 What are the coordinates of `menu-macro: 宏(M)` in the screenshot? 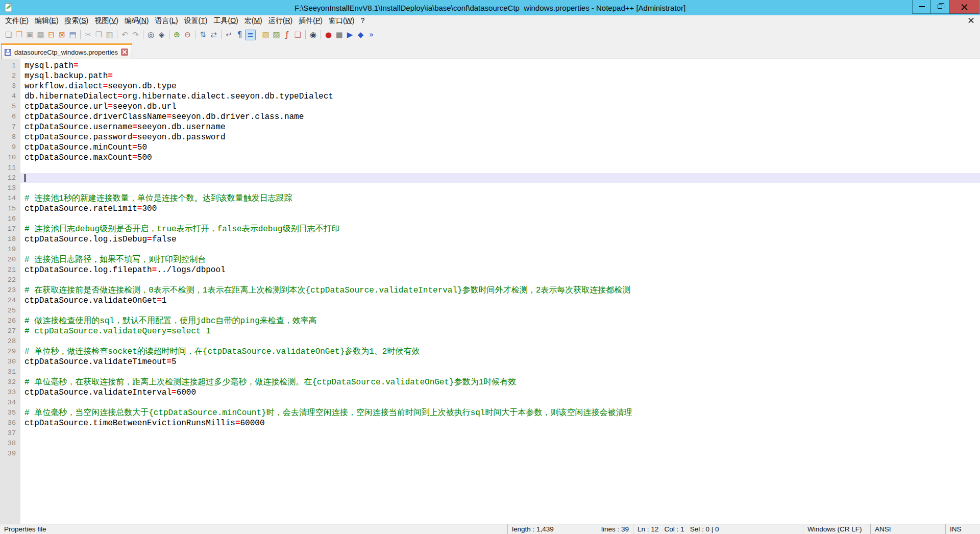 It's located at (253, 21).